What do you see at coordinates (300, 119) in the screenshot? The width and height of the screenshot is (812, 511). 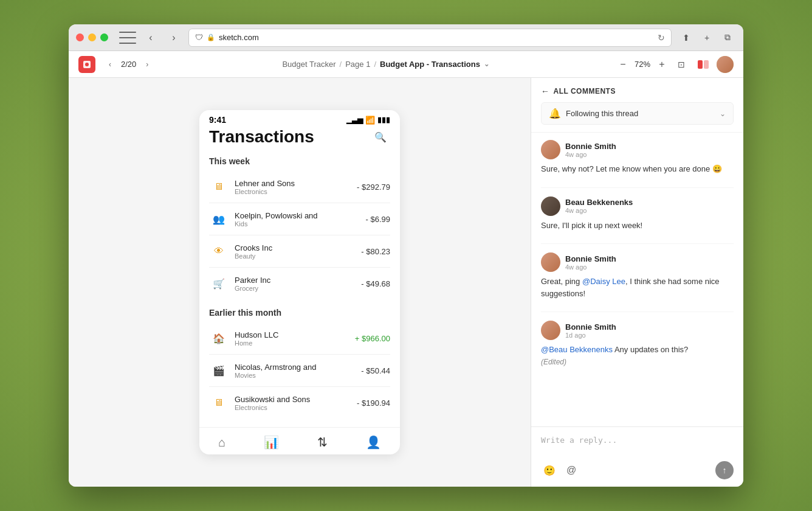 I see `phone-status-bar: 9:41 ▁▃▅ 📶 ▮▮▮` at bounding box center [300, 119].